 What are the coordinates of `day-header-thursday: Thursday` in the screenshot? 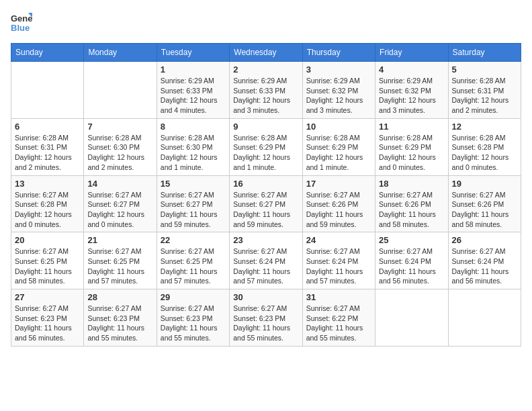 It's located at (339, 52).